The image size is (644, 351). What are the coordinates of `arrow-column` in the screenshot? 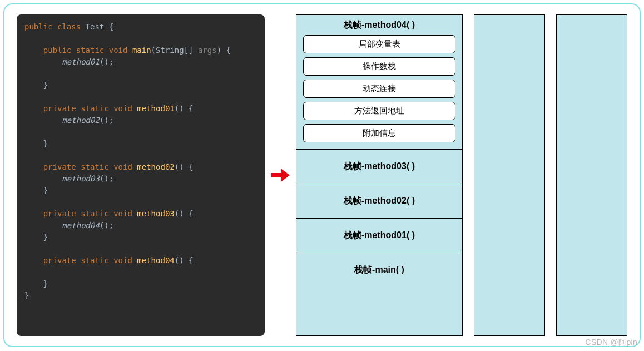 It's located at (280, 175).